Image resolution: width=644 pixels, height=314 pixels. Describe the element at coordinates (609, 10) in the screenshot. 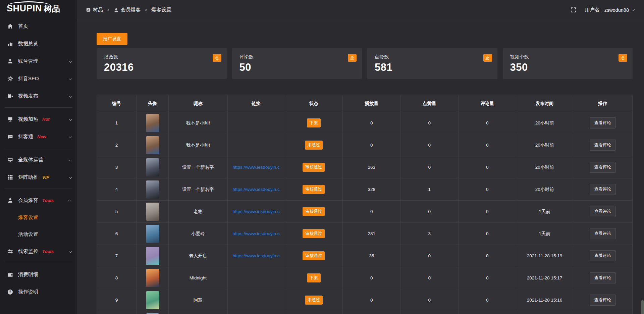

I see `user-menu: 用户名：zswodun88` at that location.